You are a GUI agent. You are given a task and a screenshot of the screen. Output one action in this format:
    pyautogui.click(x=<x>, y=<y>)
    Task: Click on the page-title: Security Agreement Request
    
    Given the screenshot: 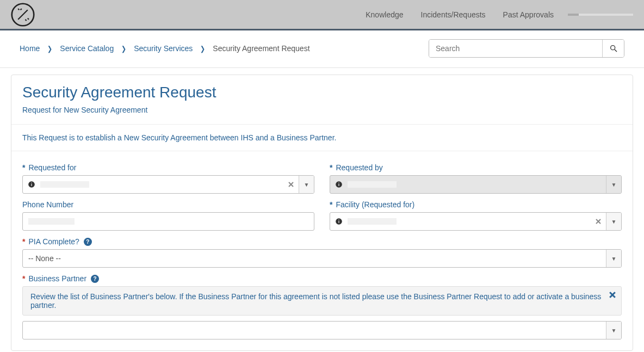 What is the action you would take?
    pyautogui.click(x=322, y=92)
    